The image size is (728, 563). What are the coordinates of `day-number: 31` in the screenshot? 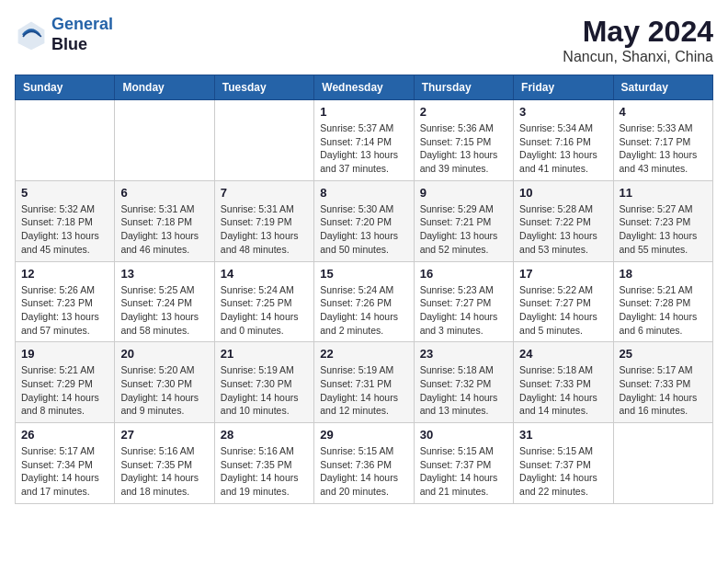 It's located at (563, 434).